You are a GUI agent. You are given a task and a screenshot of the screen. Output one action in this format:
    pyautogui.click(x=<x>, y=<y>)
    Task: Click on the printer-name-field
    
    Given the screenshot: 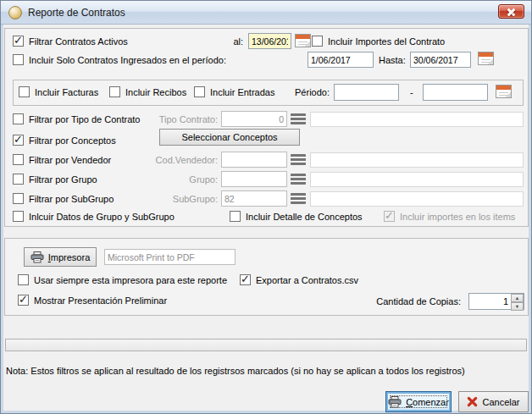 What is the action you would take?
    pyautogui.click(x=169, y=257)
    